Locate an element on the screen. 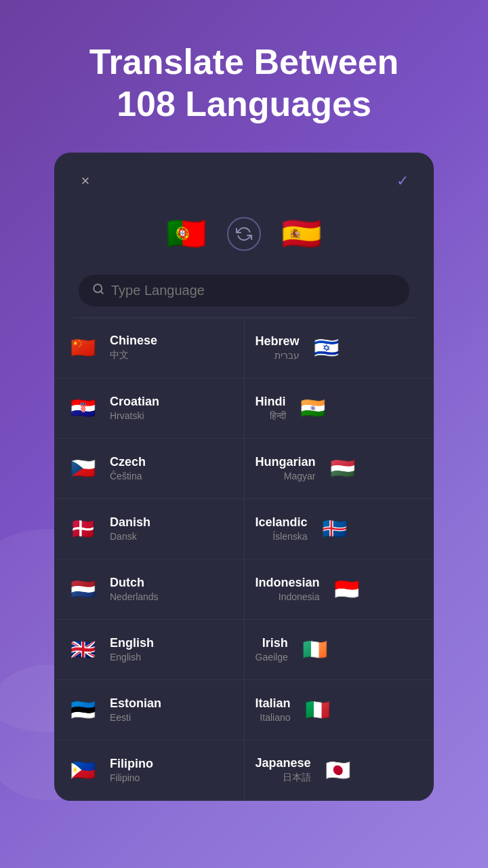  right-lang-item: 🇮🇹 Italian Italiano is located at coordinates (340, 710).